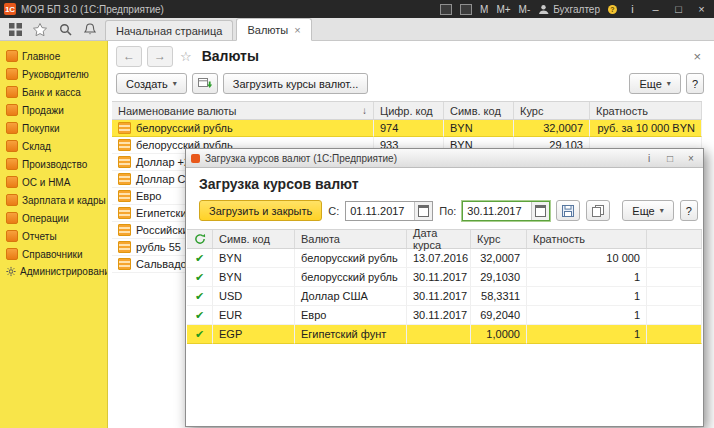 This screenshot has height=428, width=714. Describe the element at coordinates (65, 30) in the screenshot. I see `search-icon` at that location.